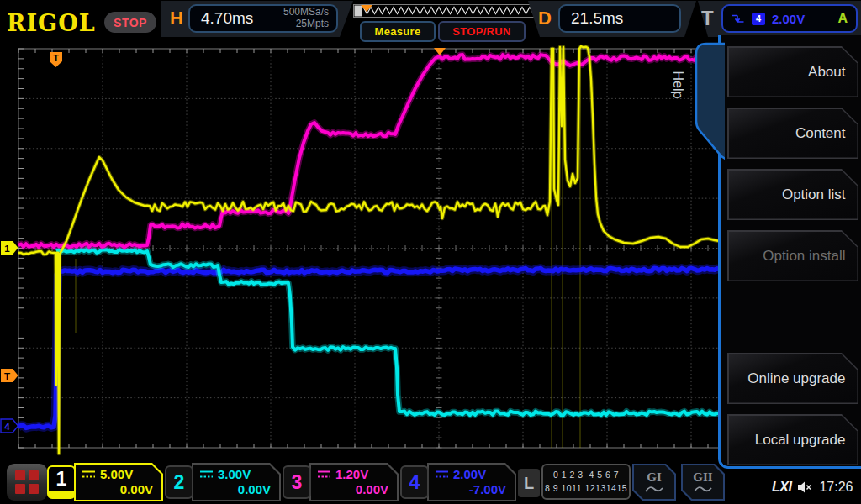  Describe the element at coordinates (790, 252) in the screenshot. I see `help-menu-panel: Help About Content Option list Option in…` at that location.